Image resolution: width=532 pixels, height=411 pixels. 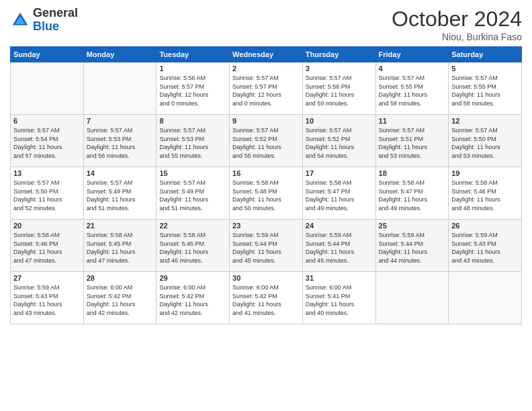 What do you see at coordinates (412, 246) in the screenshot?
I see `calendar-cell: 25Sunrise: 5:59 AM Sunset: 5:44 PM Dayli…` at bounding box center [412, 246].